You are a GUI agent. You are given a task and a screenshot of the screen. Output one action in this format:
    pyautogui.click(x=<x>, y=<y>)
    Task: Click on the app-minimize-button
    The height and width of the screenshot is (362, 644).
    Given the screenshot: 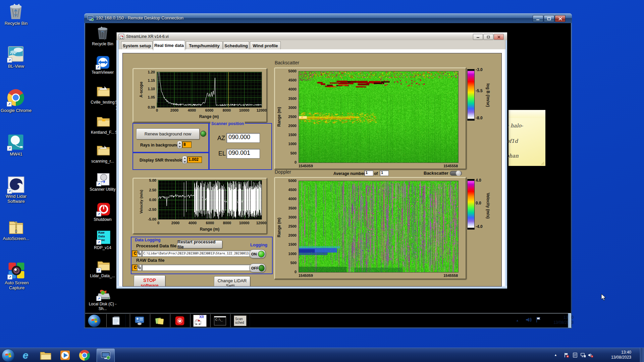 What is the action you would take?
    pyautogui.click(x=478, y=37)
    